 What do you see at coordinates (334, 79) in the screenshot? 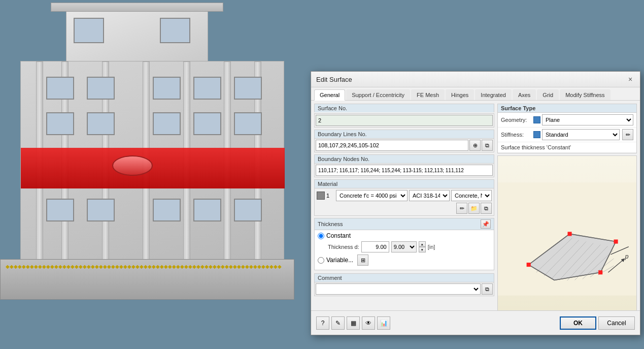
I see `dialog-title: Edit Surface` at bounding box center [334, 79].